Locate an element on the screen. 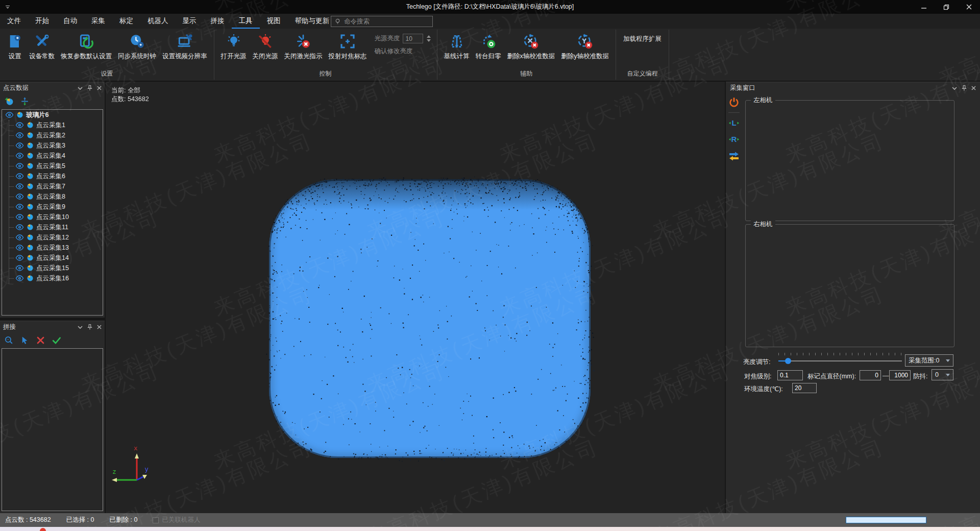  tree-item-label: 点云采集1 is located at coordinates (51, 126).